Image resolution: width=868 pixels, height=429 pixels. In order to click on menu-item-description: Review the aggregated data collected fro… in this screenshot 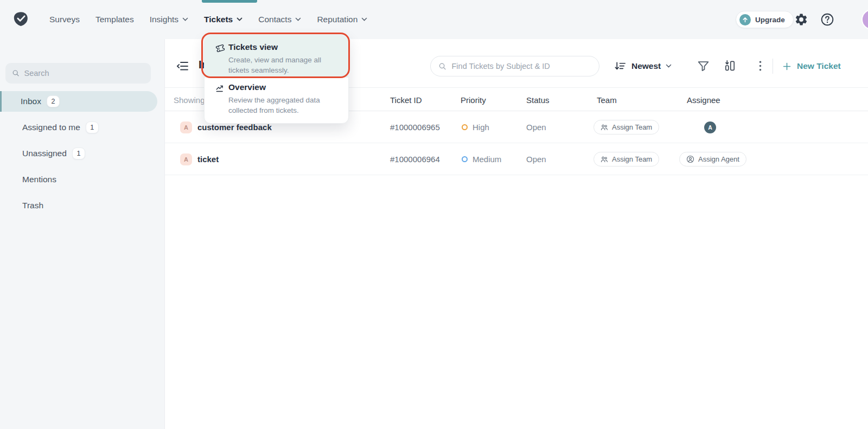, I will do `click(284, 106)`.